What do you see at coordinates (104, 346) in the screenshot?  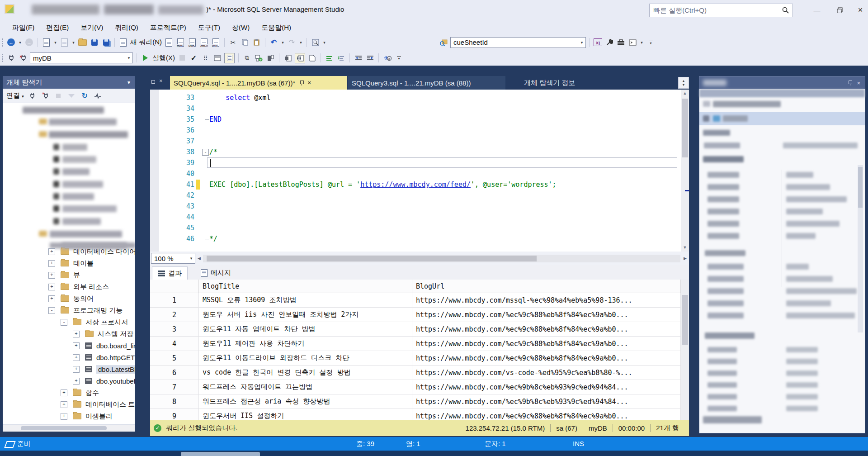 I see `tree-item-dbo-board-list: +dbo.board_list` at bounding box center [104, 346].